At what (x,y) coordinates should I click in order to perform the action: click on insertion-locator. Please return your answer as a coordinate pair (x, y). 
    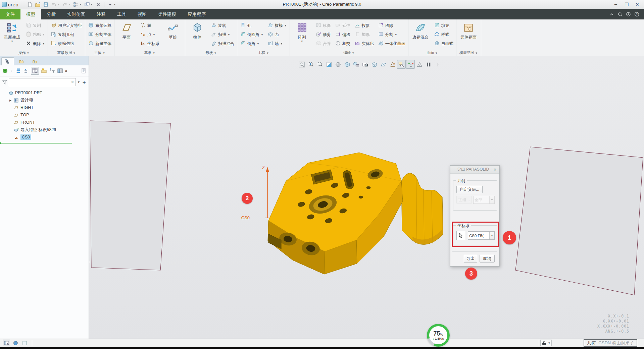
    Looking at the image, I should click on (37, 143).